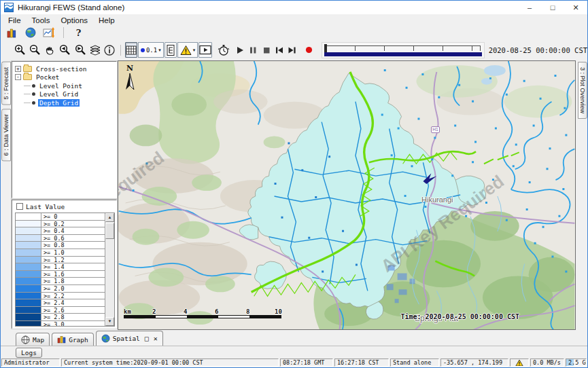 Image resolution: width=588 pixels, height=368 pixels. What do you see at coordinates (20, 50) in the screenshot?
I see `zoom-in-button` at bounding box center [20, 50].